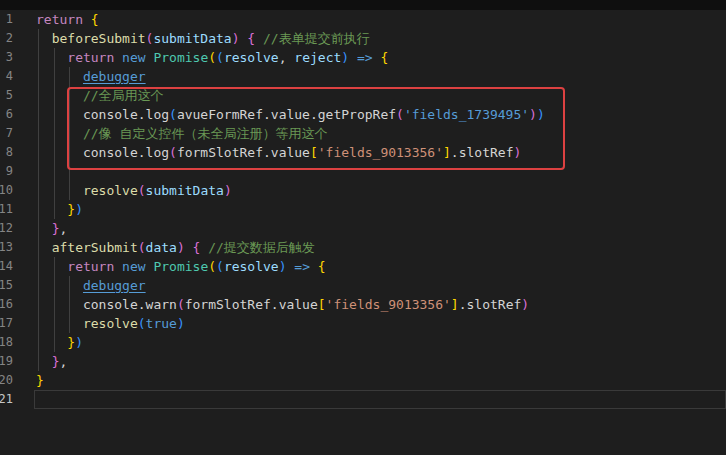 The image size is (726, 455). I want to click on code-token: =>, so click(365, 58).